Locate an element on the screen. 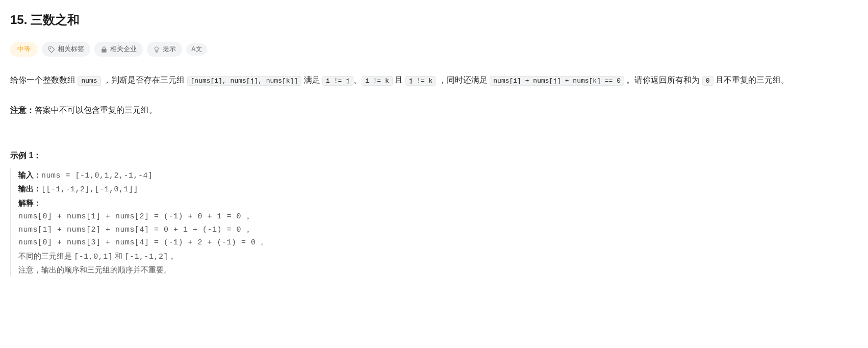 Image resolution: width=868 pixels, height=348 pixels. example-output-row: 输出：[[-1,-1,2],[-1,0,1]] is located at coordinates (438, 189).